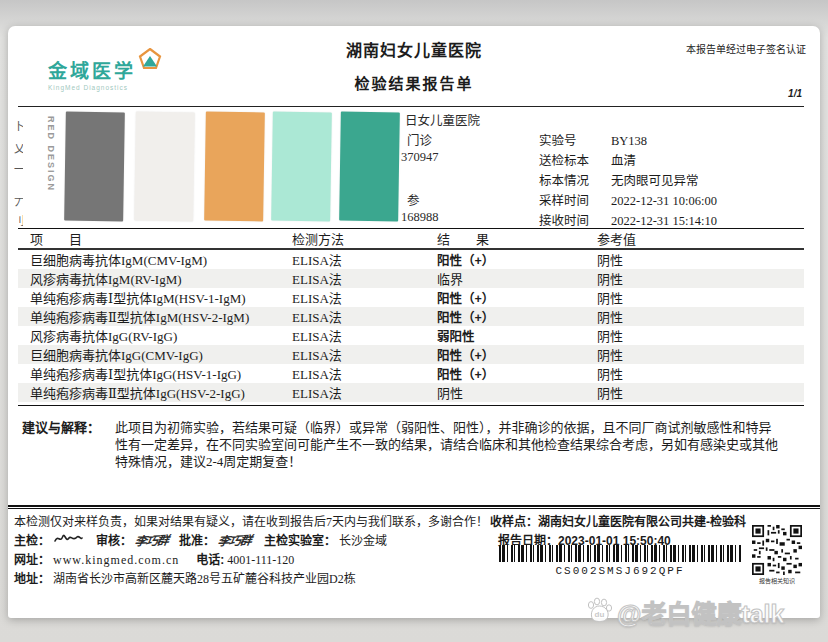 The image size is (828, 642). I want to click on cell-result: 临界, so click(517, 278).